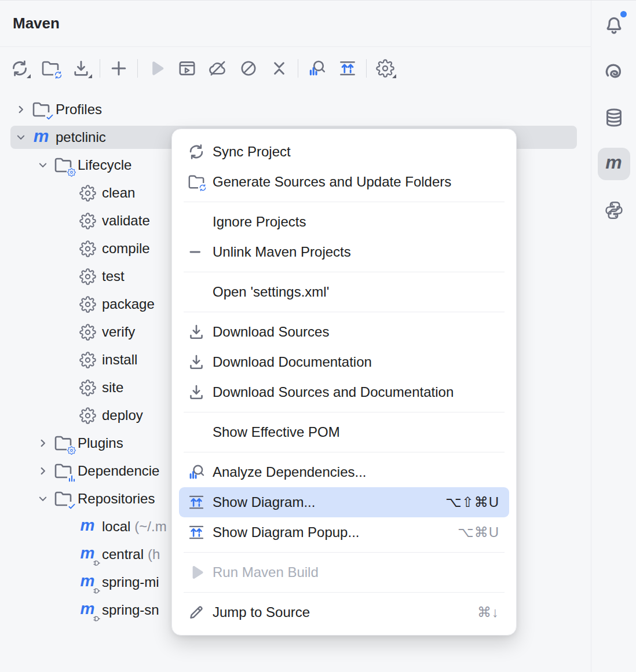 Image resolution: width=636 pixels, height=672 pixels. I want to click on ai-assistant-button, so click(614, 71).